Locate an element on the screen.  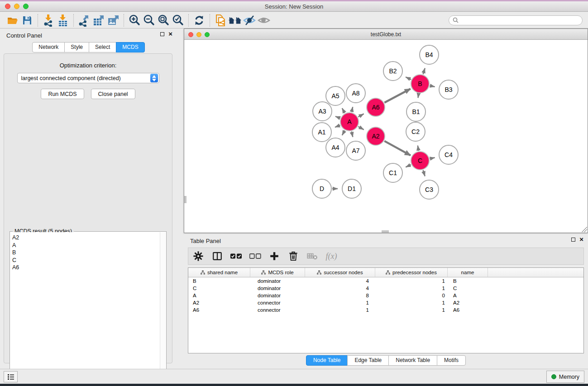
result-list-scrollbar is located at coordinates (163, 309).